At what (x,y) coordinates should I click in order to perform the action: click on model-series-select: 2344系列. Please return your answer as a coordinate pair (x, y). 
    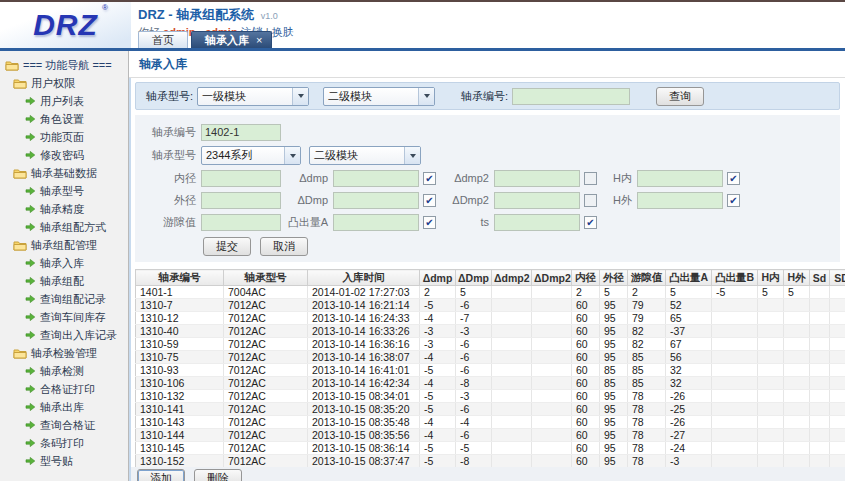
    Looking at the image, I should click on (251, 156).